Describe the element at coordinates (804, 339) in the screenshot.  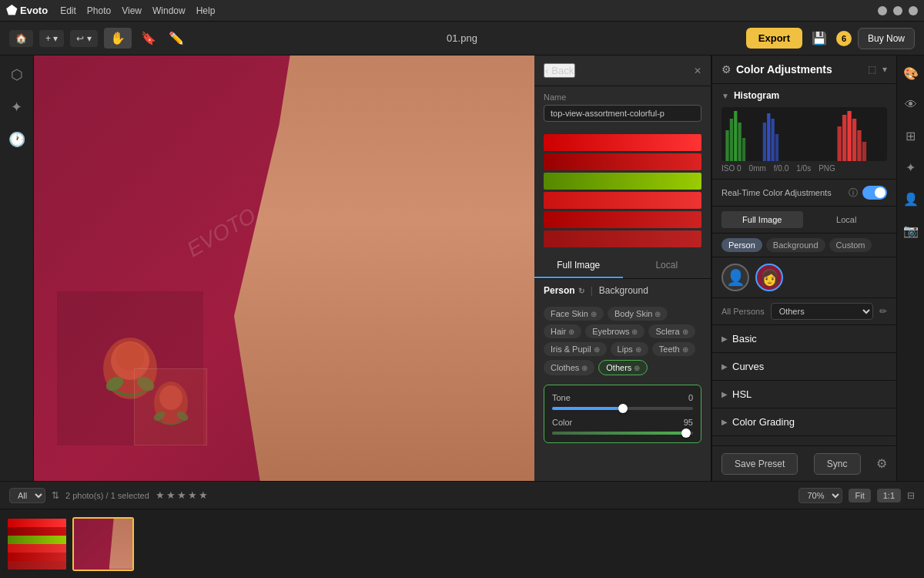
I see `basic-section-header: ▶ Basic` at that location.